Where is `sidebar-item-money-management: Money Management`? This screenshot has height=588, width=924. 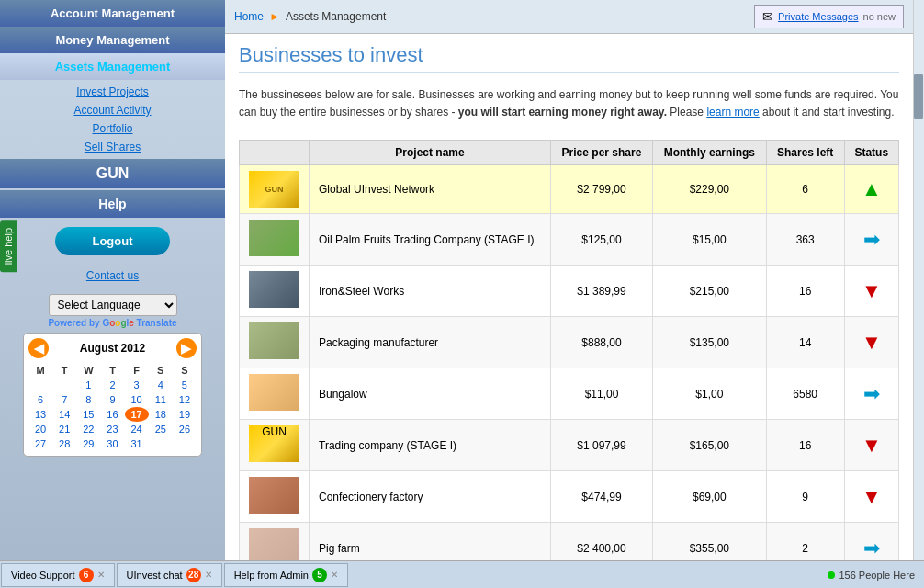 sidebar-item-money-management: Money Management is located at coordinates (112, 40).